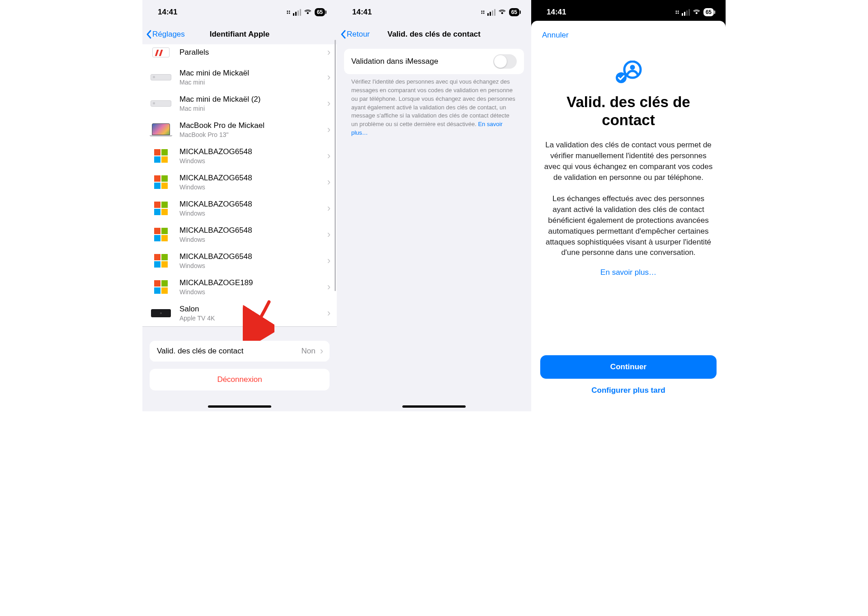  What do you see at coordinates (252, 73) in the screenshot?
I see `device-name: Mac mini de Mickaël` at bounding box center [252, 73].